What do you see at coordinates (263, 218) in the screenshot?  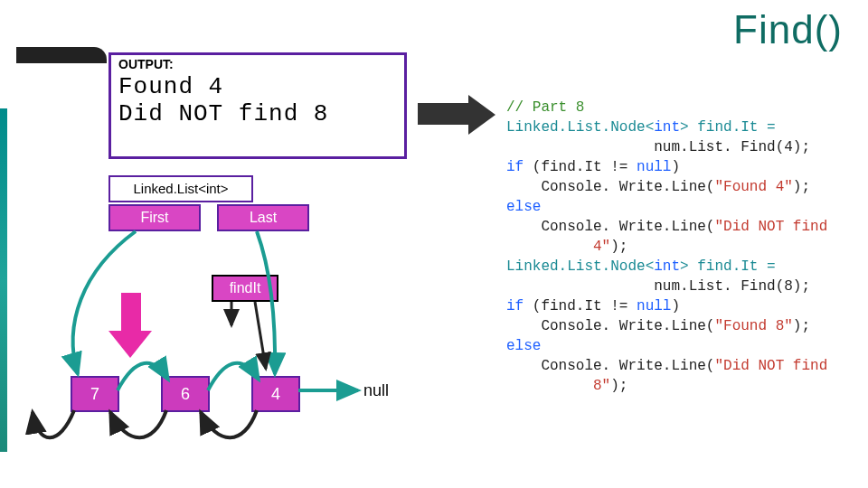 I see `last-property: Last` at bounding box center [263, 218].